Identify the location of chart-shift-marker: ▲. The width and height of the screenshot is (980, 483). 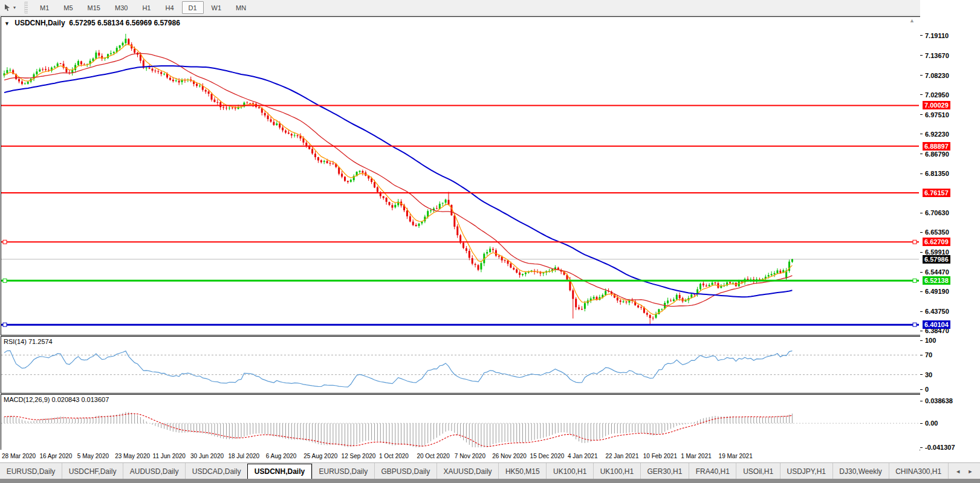
(912, 21).